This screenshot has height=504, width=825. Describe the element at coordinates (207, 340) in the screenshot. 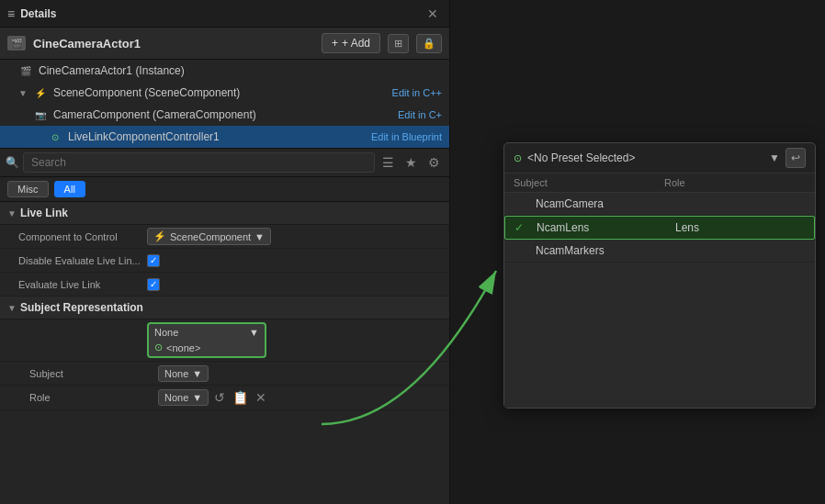

I see `subject-representation-dropdown: None ▼ ⊙ <none>` at that location.